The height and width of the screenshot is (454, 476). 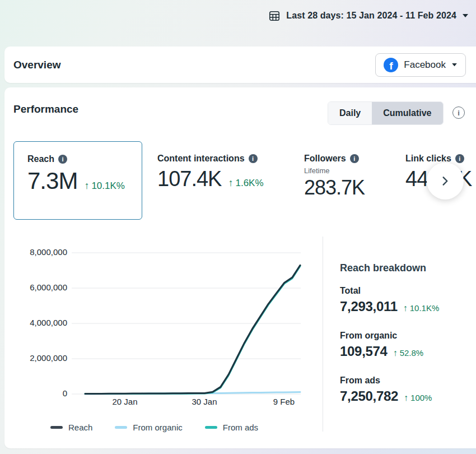 I want to click on chevron-right-icon, so click(x=445, y=181).